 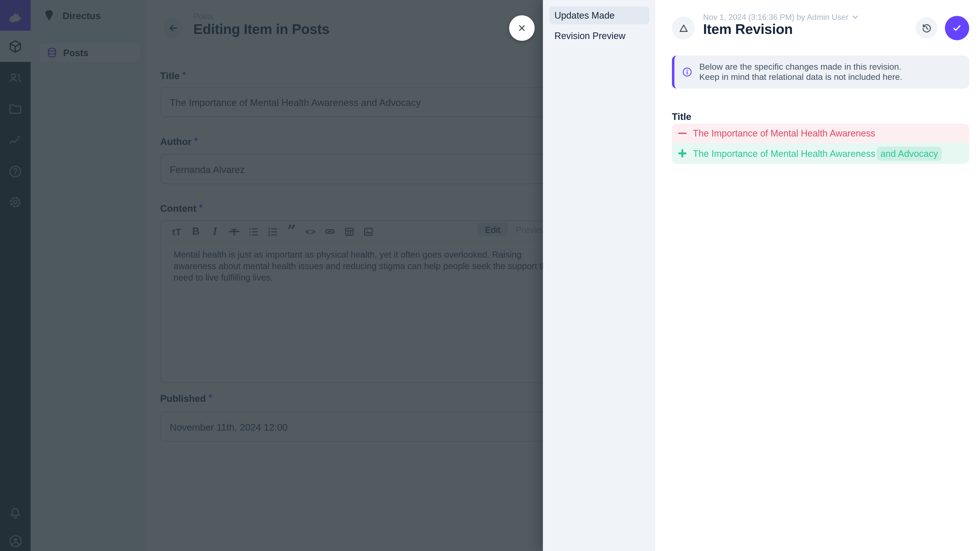 I want to click on diff-field-label: Title, so click(x=682, y=116).